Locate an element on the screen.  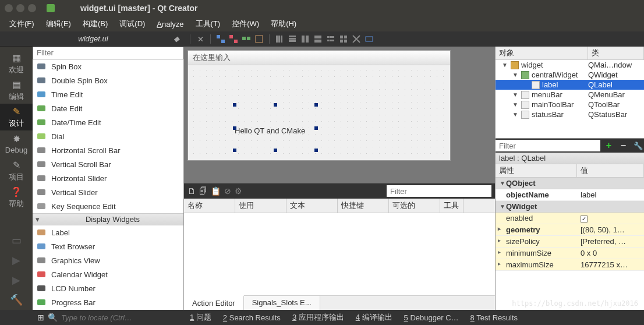
mode-welcome: ▦欢迎 is located at coordinates (16, 63).